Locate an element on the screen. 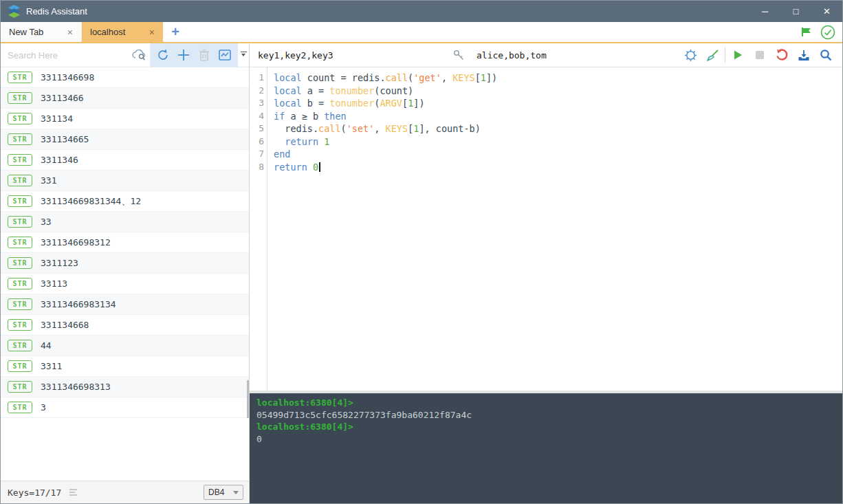 The image size is (843, 504). key-row: STR 33 is located at coordinates (125, 222).